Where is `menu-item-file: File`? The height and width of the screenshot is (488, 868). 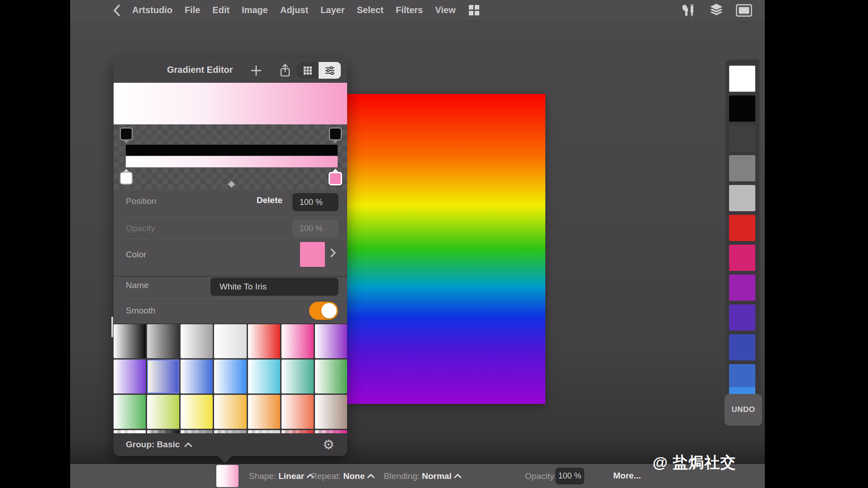
menu-item-file: File is located at coordinates (192, 10).